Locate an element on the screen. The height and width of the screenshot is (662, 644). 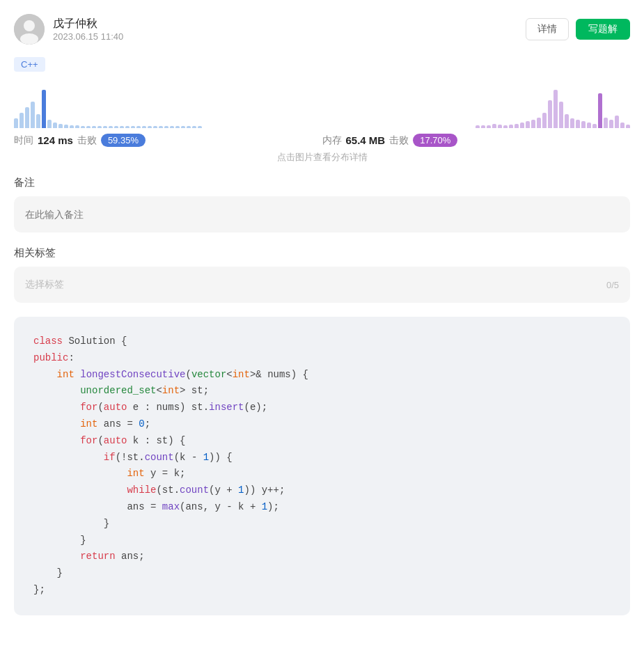
user-info: 戊子仲秋 2023.06.15 11:40 is located at coordinates (88, 29).